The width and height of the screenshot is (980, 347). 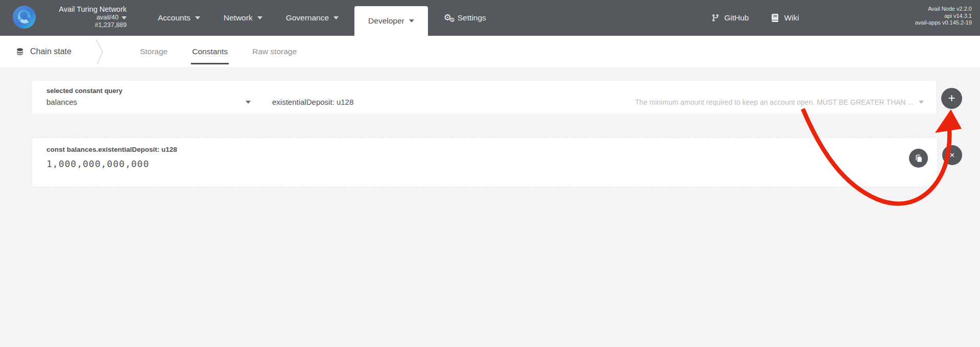 What do you see at coordinates (952, 98) in the screenshot?
I see `add-query-button: +` at bounding box center [952, 98].